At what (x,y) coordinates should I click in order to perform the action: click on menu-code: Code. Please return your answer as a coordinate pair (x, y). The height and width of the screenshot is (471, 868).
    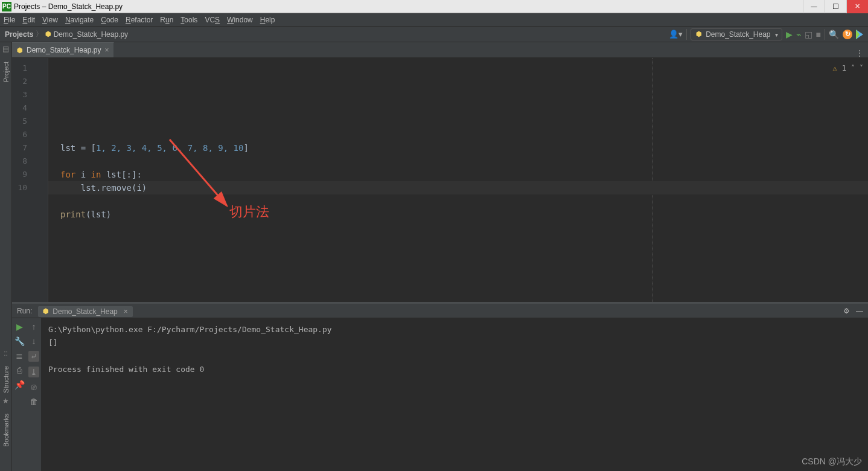
    Looking at the image, I should click on (110, 20).